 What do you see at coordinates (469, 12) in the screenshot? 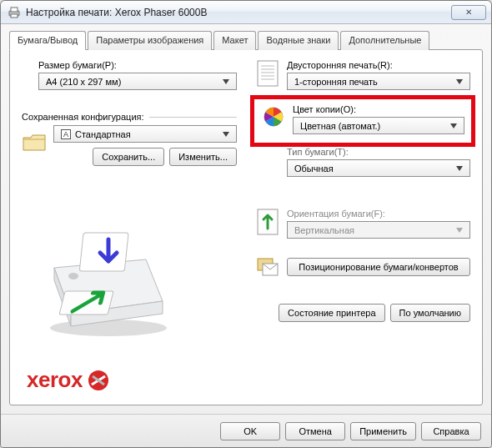
I see `close-icon: ✕` at bounding box center [469, 12].